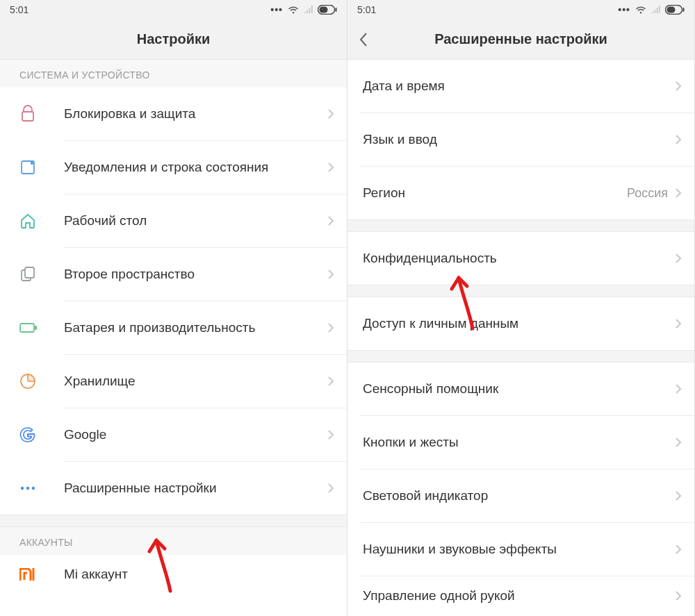  Describe the element at coordinates (174, 114) in the screenshot. I see `row-lock-protection: Блокировка и защита` at that location.